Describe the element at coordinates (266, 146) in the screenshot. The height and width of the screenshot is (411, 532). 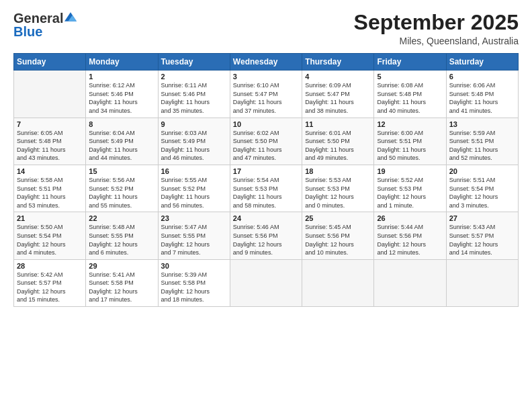
I see `day-info: Sunrise: 6:02 AM Sunset: 5:50 PM Dayligh…` at that location.